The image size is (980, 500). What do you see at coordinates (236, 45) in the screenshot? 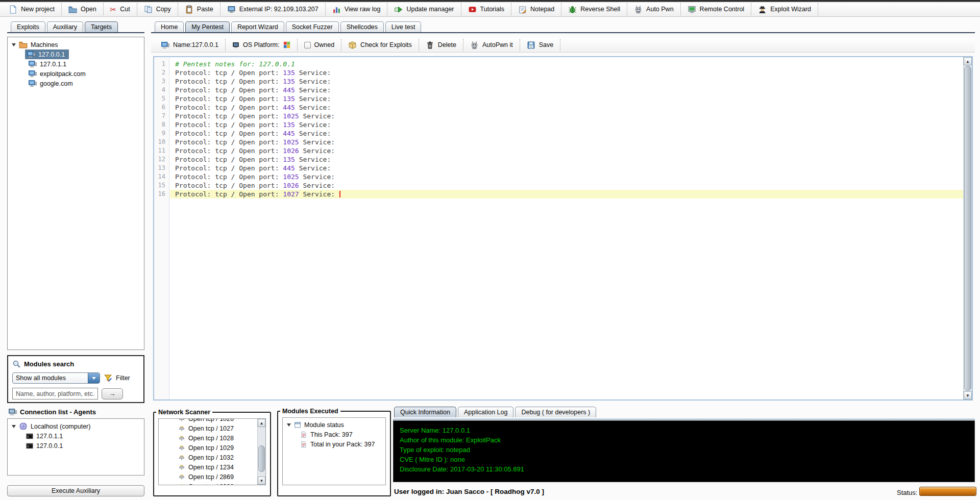
I see `os-icon` at bounding box center [236, 45].